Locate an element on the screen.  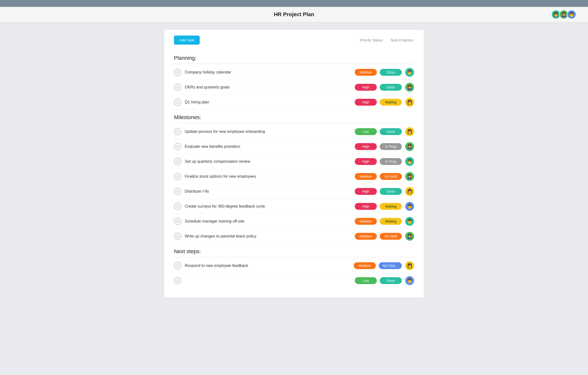
task-name: Respond to new employee feedback is located at coordinates (269, 266).